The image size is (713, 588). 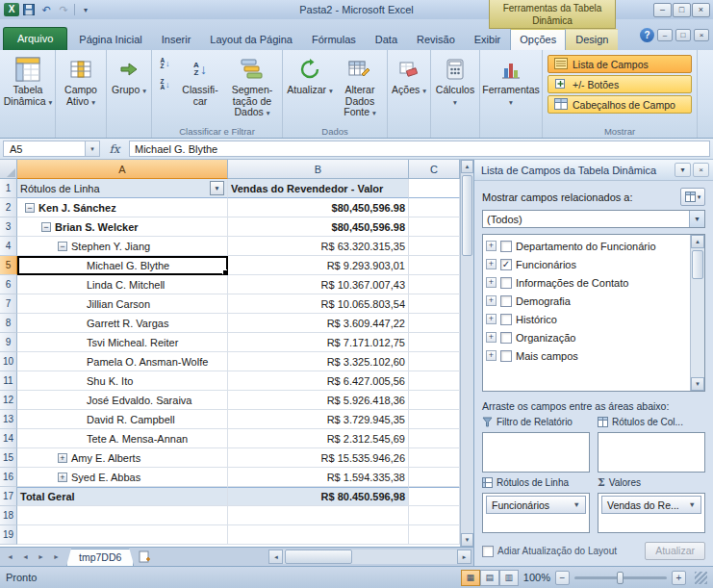 I want to click on resize-grip, so click(x=700, y=577).